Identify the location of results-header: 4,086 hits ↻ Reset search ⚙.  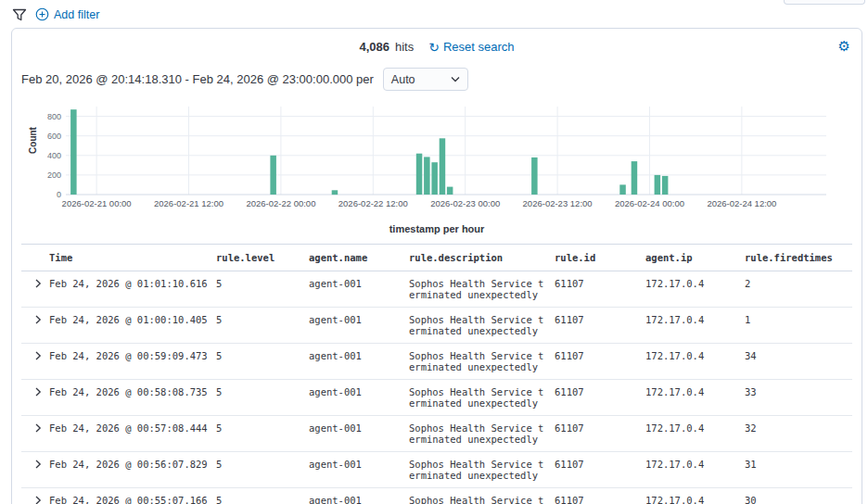
(437, 48).